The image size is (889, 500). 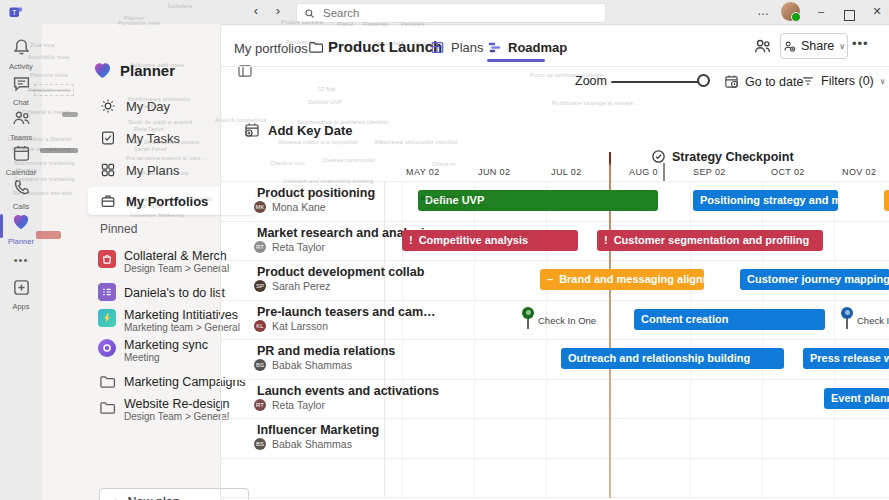 I want to click on bar-label: Press release writing, so click(x=850, y=358).